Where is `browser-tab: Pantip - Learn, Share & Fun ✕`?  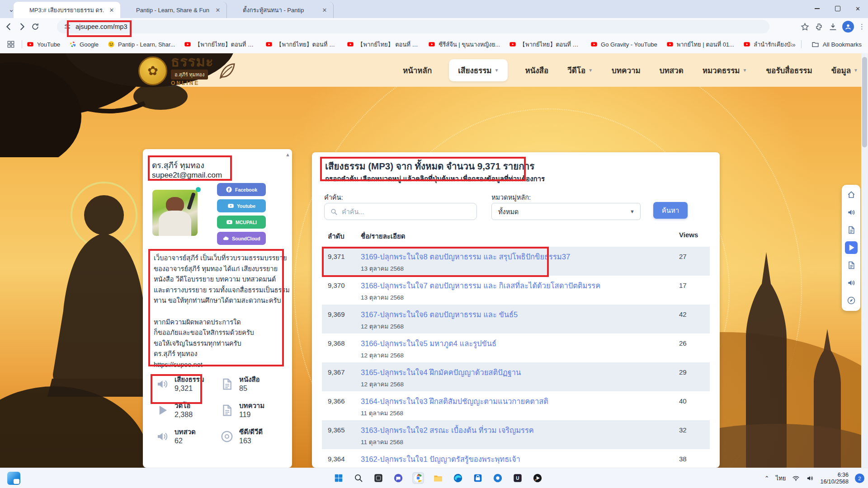 browser-tab: Pantip - Learn, Share & Fun ✕ is located at coordinates (174, 10).